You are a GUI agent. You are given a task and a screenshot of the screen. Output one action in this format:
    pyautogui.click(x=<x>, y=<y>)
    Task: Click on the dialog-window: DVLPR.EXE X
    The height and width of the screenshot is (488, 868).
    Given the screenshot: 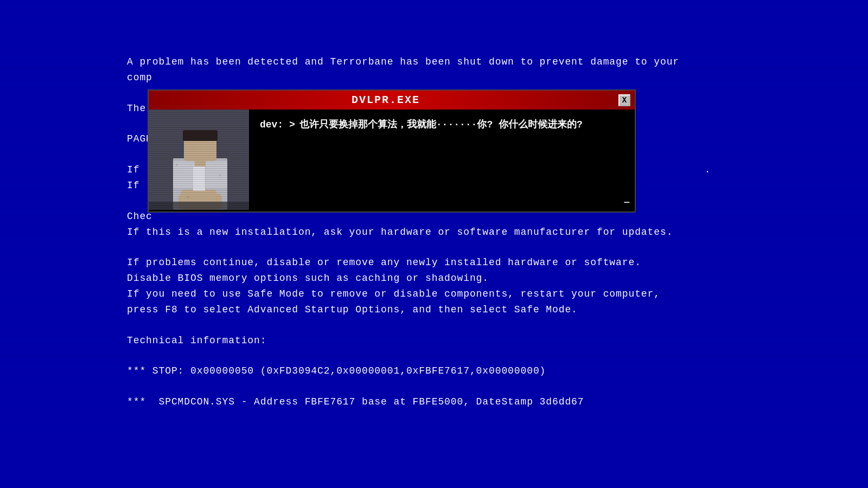 What is the action you would take?
    pyautogui.click(x=392, y=151)
    